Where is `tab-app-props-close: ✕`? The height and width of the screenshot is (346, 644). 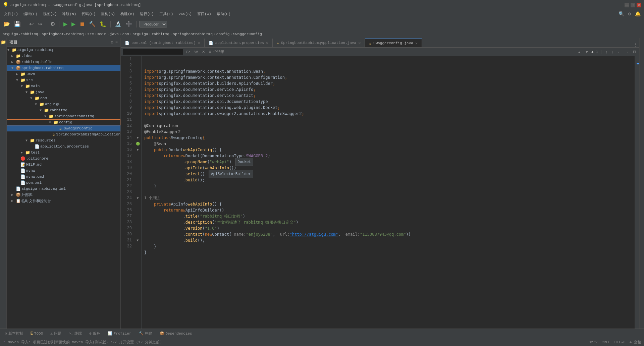
tab-app-props-close: ✕ is located at coordinates (267, 43).